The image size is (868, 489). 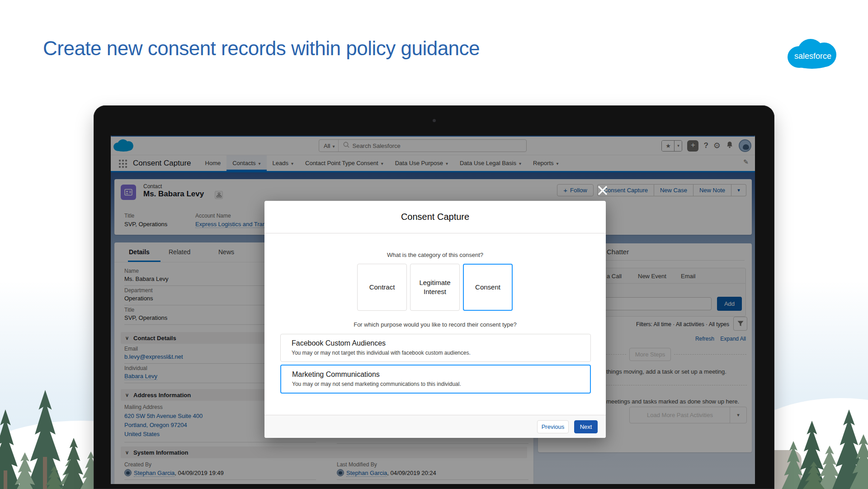 I want to click on previous-button: Previous, so click(x=553, y=427).